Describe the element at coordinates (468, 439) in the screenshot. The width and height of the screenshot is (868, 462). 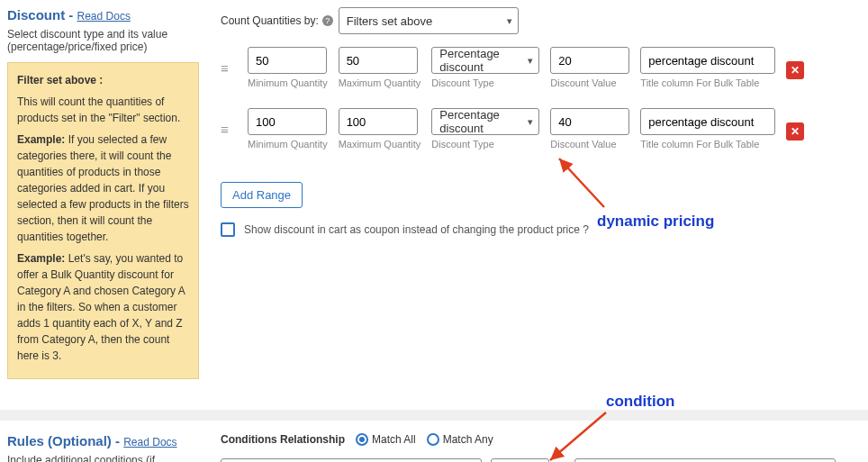
I see `match-any-label: Match Any` at that location.